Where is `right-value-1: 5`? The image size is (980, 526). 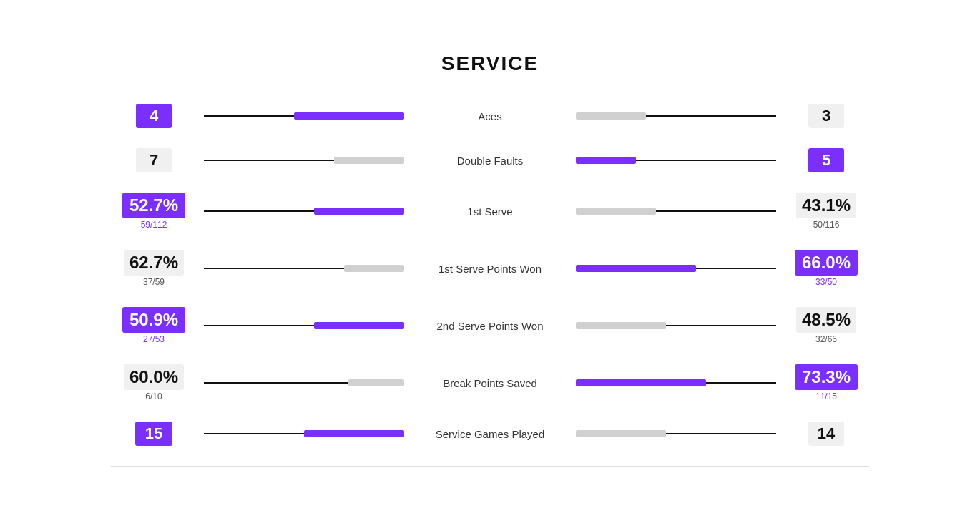
right-value-1: 5 is located at coordinates (826, 160).